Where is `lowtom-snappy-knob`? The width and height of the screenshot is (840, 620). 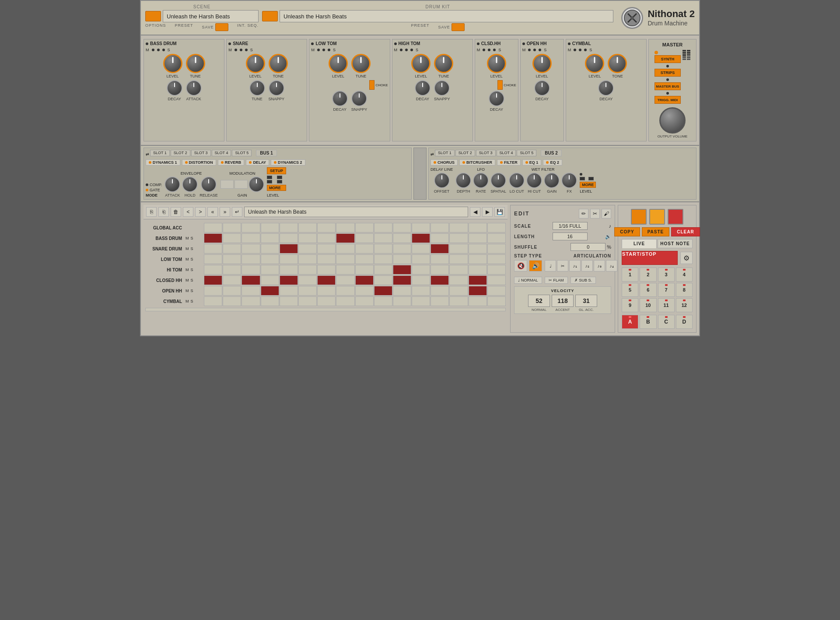 lowtom-snappy-knob is located at coordinates (359, 99).